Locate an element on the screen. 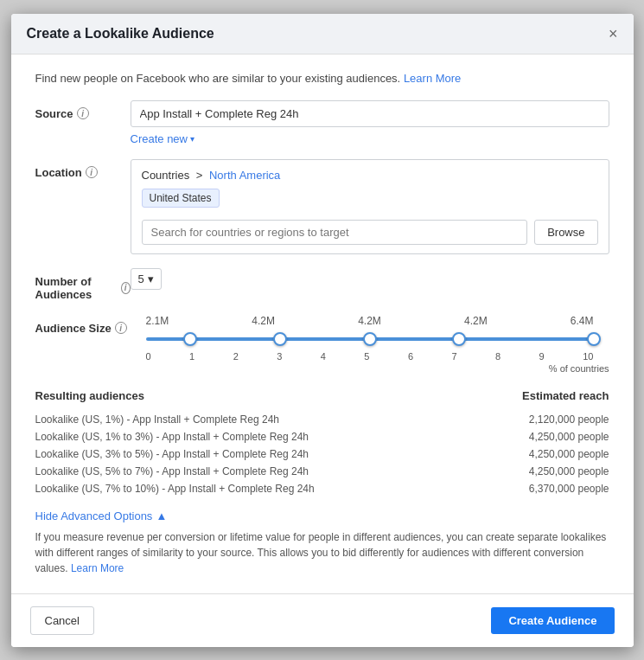  hide-advanced-link: Hide Advanced Options ▲ is located at coordinates (102, 516).